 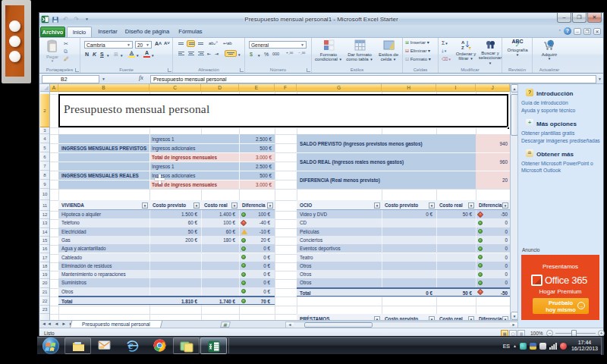 What do you see at coordinates (584, 346) in the screenshot?
I see `clock: 17:44 16/12/2013` at bounding box center [584, 346].